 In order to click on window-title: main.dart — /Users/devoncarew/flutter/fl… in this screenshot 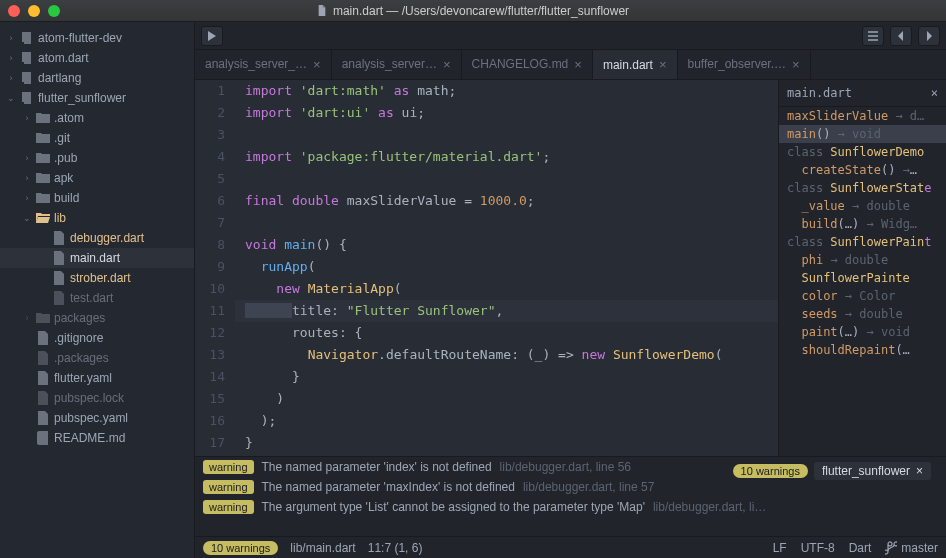, I will do `click(473, 11)`.